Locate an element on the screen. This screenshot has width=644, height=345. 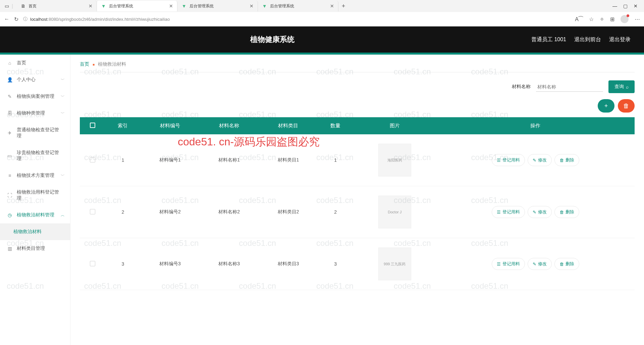
sidebar-item-material-mgmt: ◷ 植物救治材料管理 ︿ is located at coordinates (35, 215).